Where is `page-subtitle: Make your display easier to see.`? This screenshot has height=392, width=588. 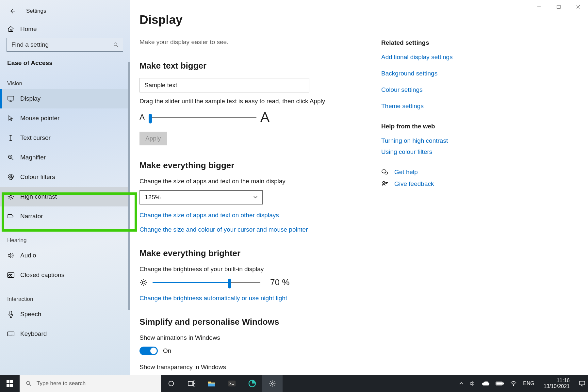
page-subtitle: Make your display easier to see. is located at coordinates (254, 42).